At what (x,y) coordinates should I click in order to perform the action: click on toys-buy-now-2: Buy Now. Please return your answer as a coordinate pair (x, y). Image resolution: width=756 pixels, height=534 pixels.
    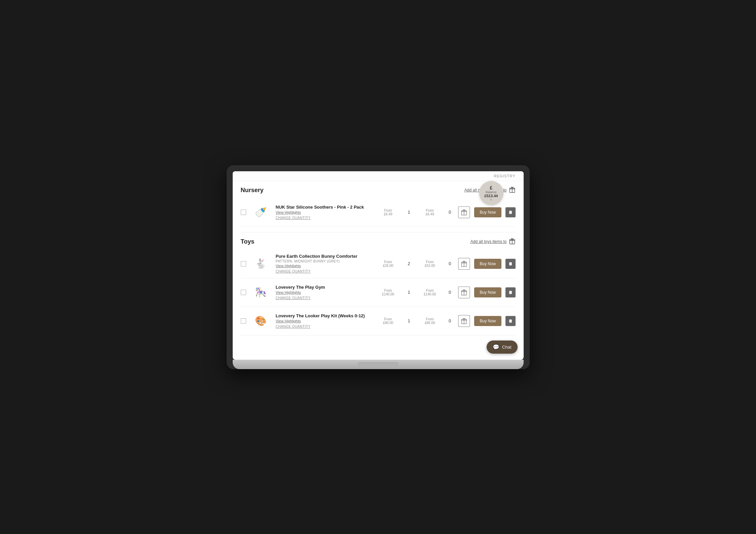
    Looking at the image, I should click on (488, 292).